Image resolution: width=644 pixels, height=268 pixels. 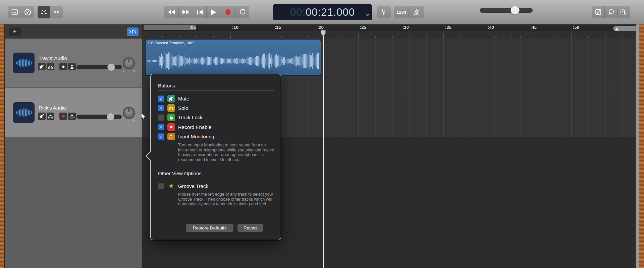 What do you see at coordinates (180, 118) in the screenshot?
I see `popover-option-track-lock: Track Lock` at bounding box center [180, 118].